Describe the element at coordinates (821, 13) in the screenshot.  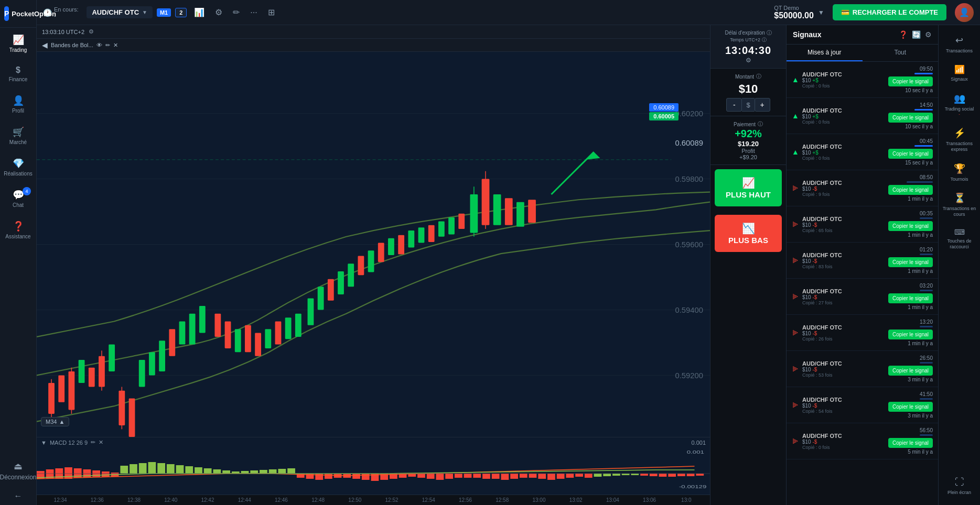
I see `account-chevron-icon: ▼` at that location.